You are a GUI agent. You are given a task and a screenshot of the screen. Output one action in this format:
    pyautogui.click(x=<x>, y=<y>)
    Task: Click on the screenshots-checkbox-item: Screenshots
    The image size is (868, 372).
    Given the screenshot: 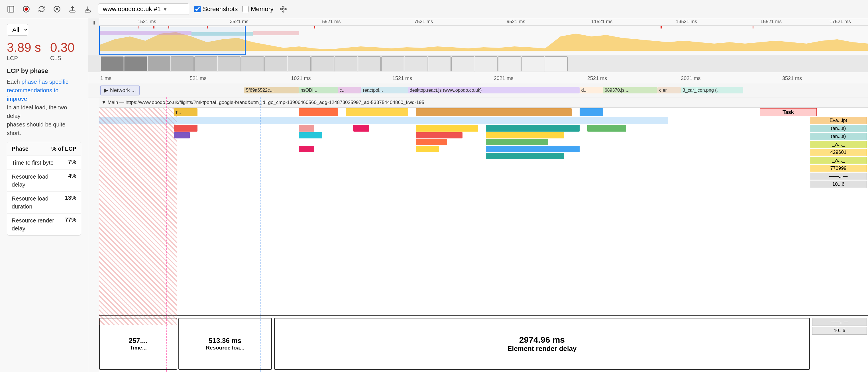 What is the action you would take?
    pyautogui.click(x=216, y=9)
    